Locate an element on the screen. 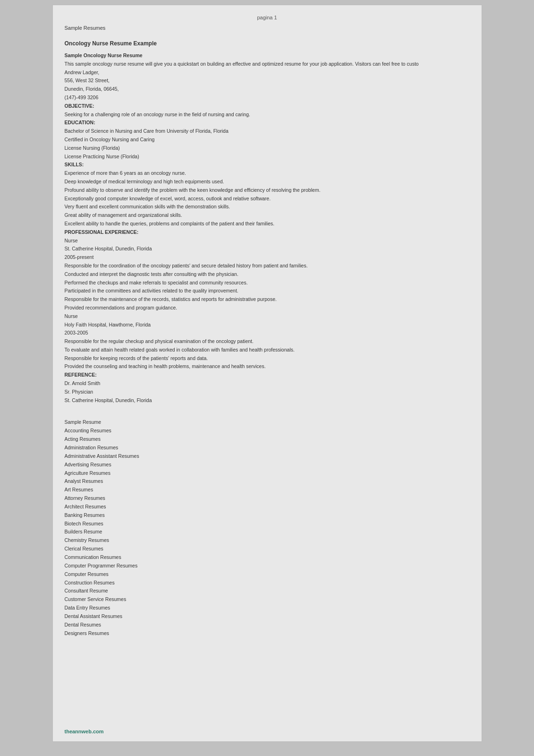  resume-line: (147)-499 3206 is located at coordinates (267, 97).